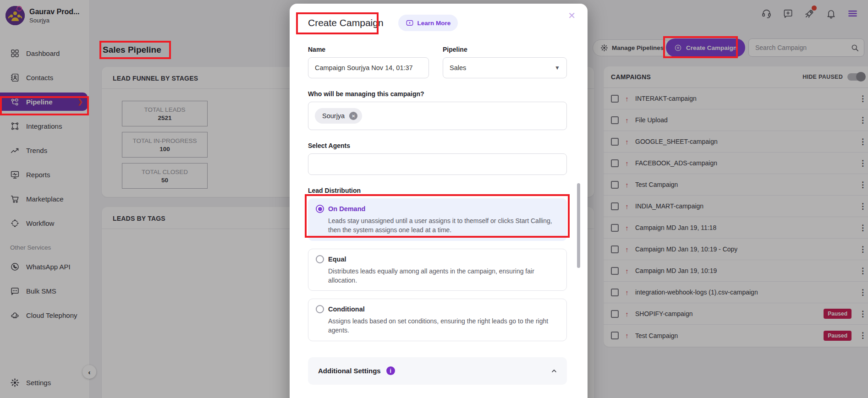 The height and width of the screenshot is (398, 868). I want to click on modal-scrollbar-thumb, so click(578, 225).